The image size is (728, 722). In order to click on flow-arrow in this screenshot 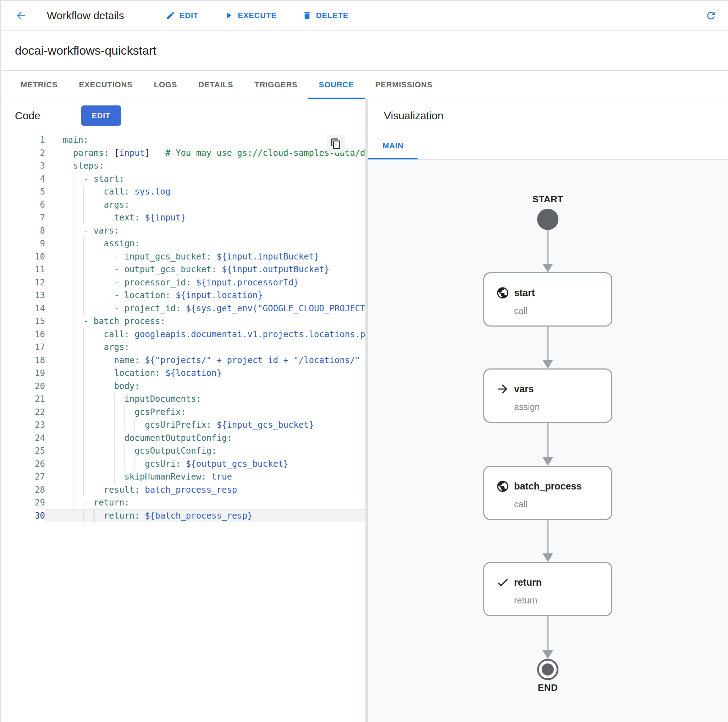, I will do `click(548, 537)`.